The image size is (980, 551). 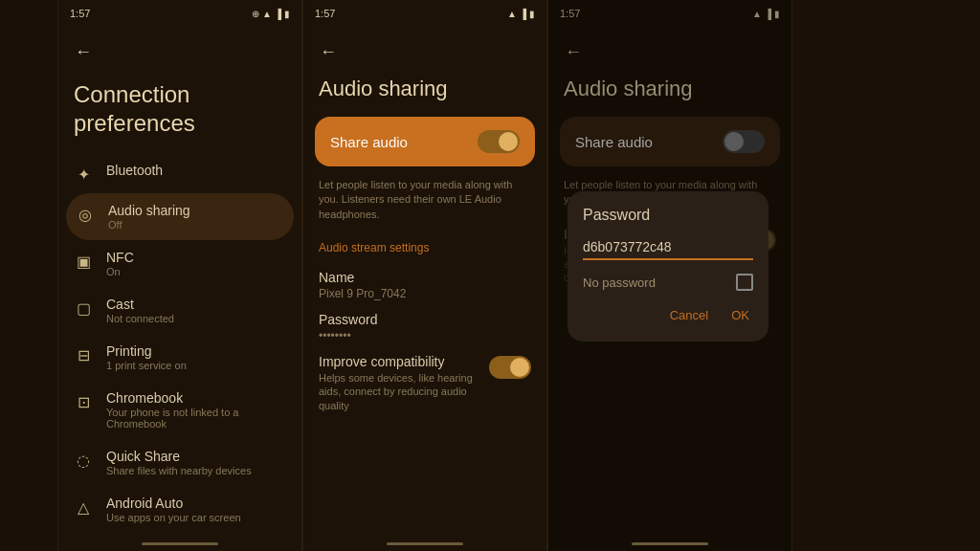 What do you see at coordinates (328, 52) in the screenshot?
I see `back-button-2: ←` at bounding box center [328, 52].